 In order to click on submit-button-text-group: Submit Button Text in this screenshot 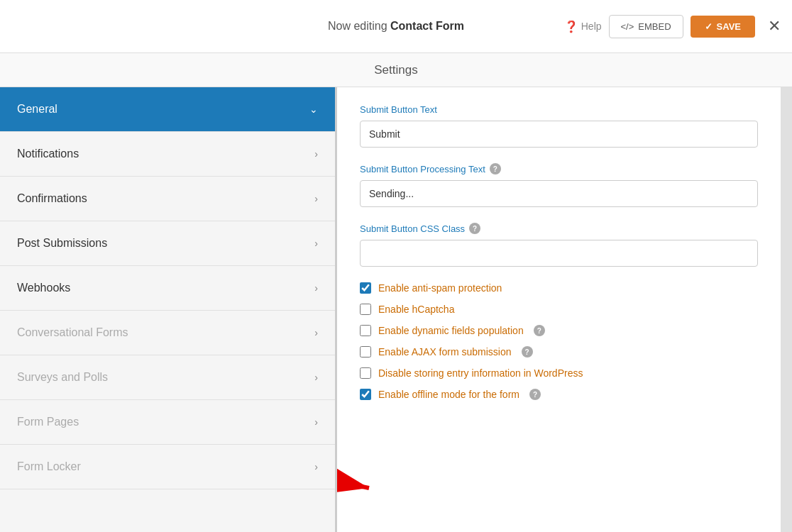, I will do `click(559, 126)`.